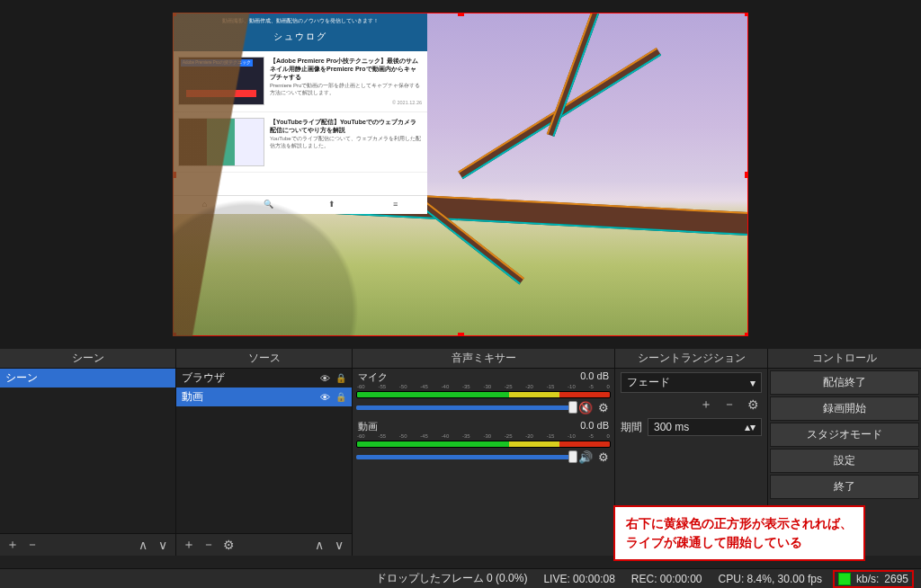 The width and height of the screenshot is (921, 588). I want to click on stop-streaming-button: 配信終了, so click(845, 383).